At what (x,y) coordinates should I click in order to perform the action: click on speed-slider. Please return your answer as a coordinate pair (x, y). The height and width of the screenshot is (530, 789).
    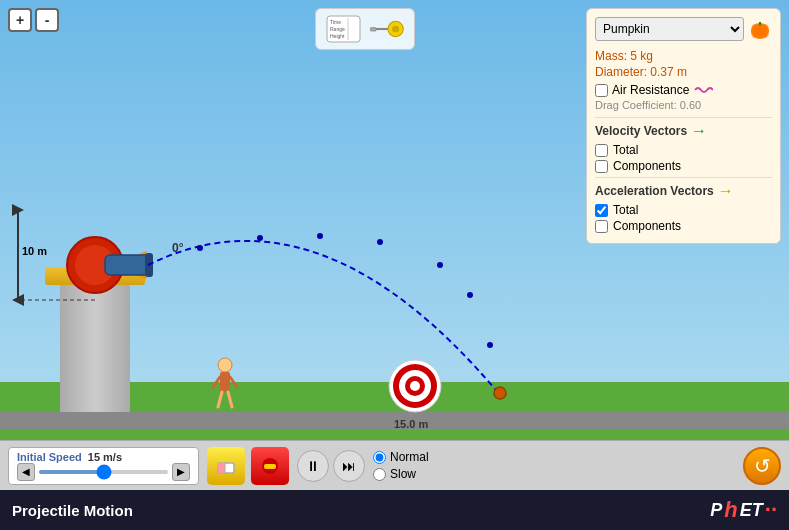
    Looking at the image, I should click on (104, 472).